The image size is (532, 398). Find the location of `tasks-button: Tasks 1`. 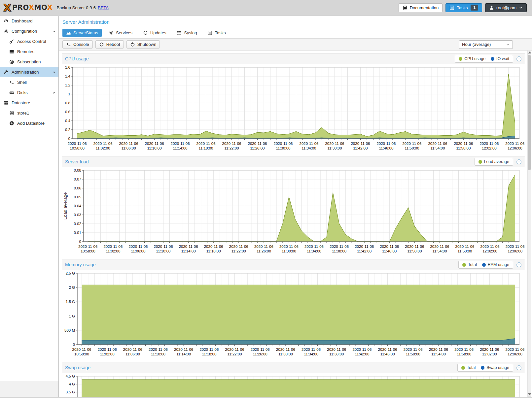

tasks-button: Tasks 1 is located at coordinates (464, 8).